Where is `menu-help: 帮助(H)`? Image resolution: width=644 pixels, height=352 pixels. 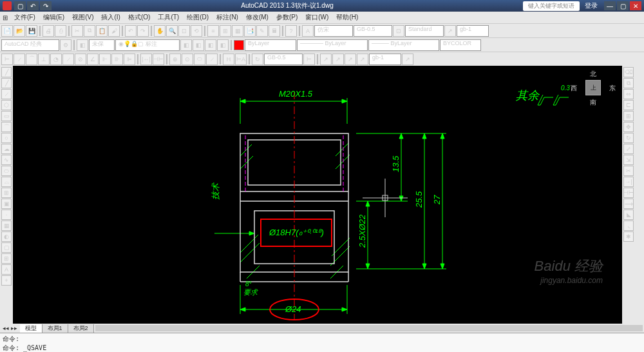
menu-help: 帮助(H) is located at coordinates (347, 17).